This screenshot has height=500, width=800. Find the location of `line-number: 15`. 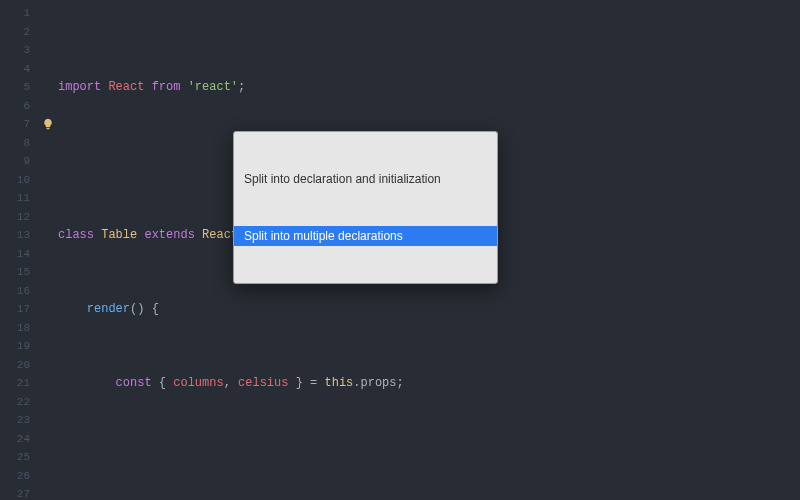

line-number: 15 is located at coordinates (20, 272).